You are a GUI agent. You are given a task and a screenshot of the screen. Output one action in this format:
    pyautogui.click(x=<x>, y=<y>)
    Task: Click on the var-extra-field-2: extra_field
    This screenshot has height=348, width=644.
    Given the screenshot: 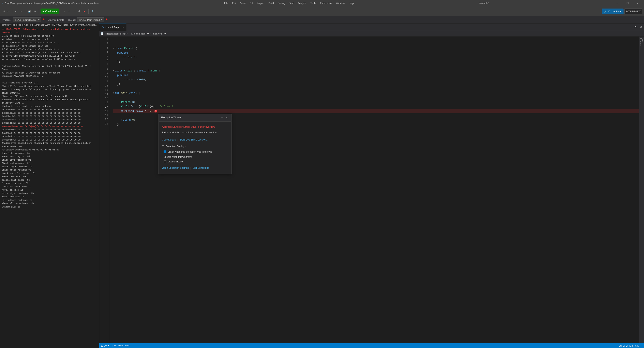 What is the action you would take?
    pyautogui.click(x=136, y=111)
    